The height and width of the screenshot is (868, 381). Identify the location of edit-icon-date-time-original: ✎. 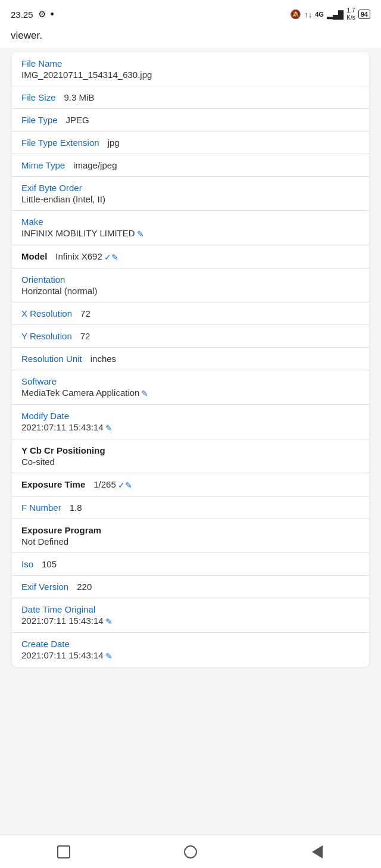
(109, 622).